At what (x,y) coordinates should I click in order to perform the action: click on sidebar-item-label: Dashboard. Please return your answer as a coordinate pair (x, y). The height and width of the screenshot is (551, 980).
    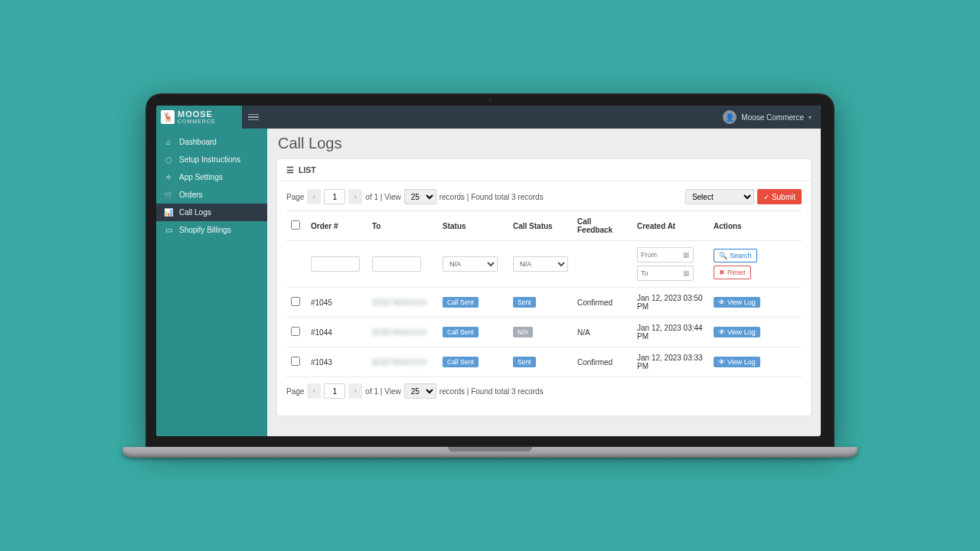
    Looking at the image, I should click on (198, 142).